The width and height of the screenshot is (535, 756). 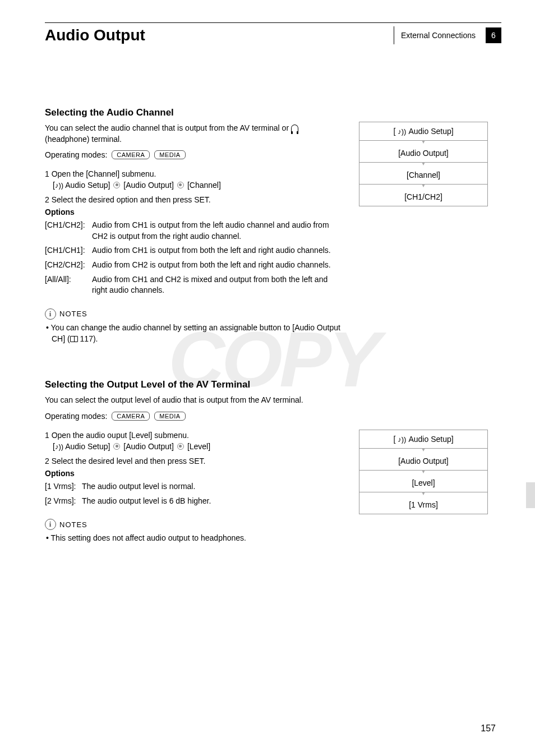 What do you see at coordinates (193, 435) in the screenshot?
I see `s2-step1: 1 Open the audio ouput [Level] submenu.` at bounding box center [193, 435].